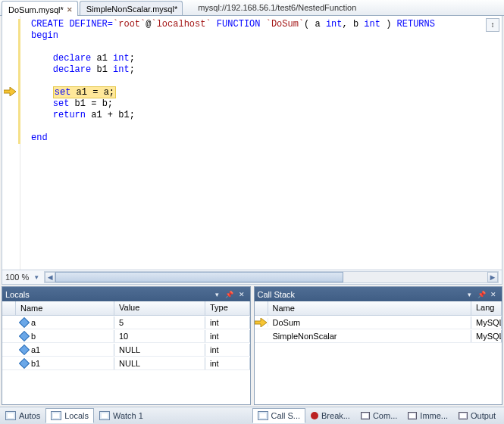  Describe the element at coordinates (126, 360) in the screenshot. I see `locals-body: a 5 int b 10 int a1 NULL int` at that location.